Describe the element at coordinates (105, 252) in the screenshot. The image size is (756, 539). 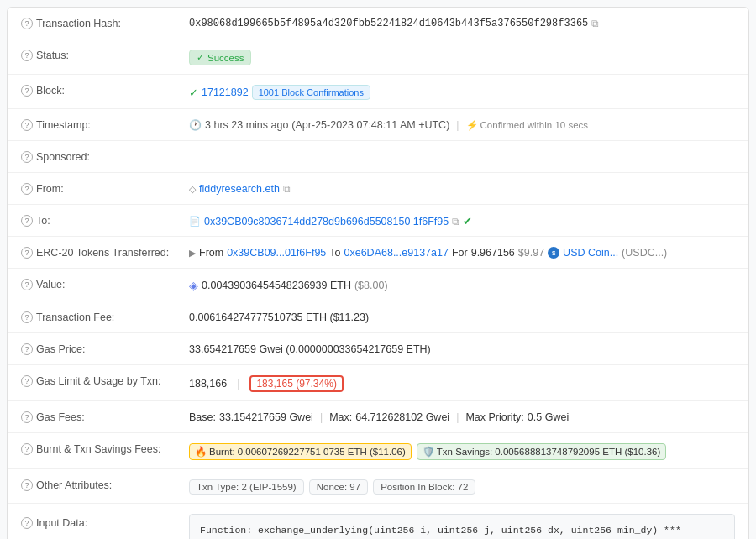
I see `erc20-label: ? ERC-20 Tokens Transferred:` at that location.